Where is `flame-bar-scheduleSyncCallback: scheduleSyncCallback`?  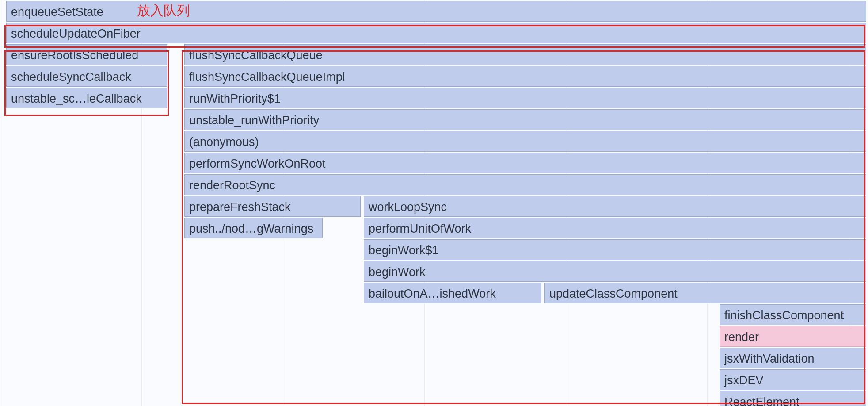
flame-bar-scheduleSyncCallback: scheduleSyncCallback is located at coordinates (87, 76).